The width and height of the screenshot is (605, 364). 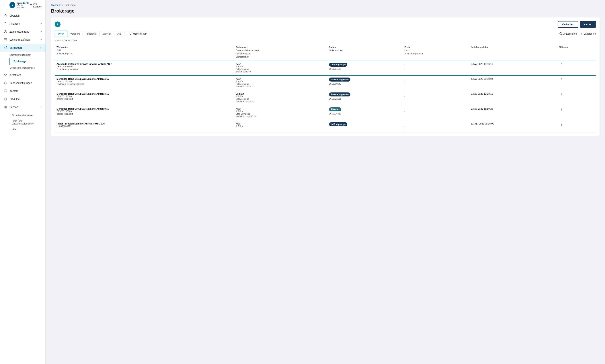 What do you see at coordinates (36, 5) in the screenshot?
I see `alle-kunden-button: Alle Kunden` at bounding box center [36, 5].